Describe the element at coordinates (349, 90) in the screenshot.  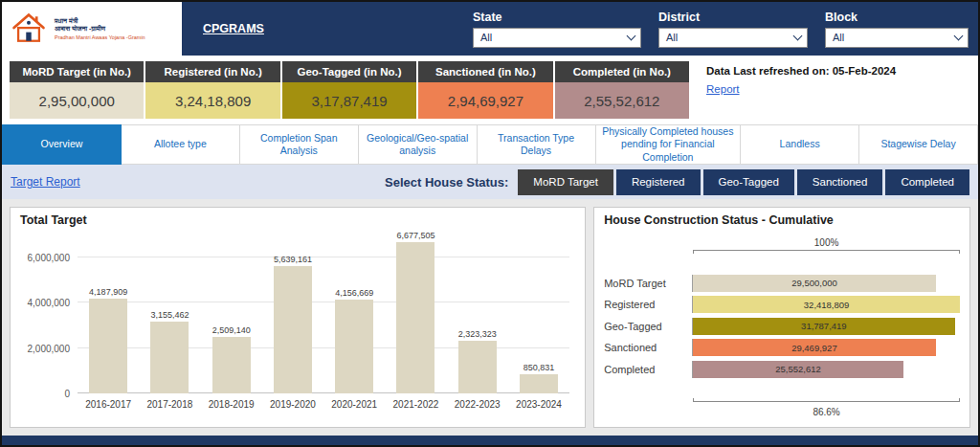
I see `kpi-card-geo-tagged: Geo-Tagged (in No.) 3,17,87,419` at that location.